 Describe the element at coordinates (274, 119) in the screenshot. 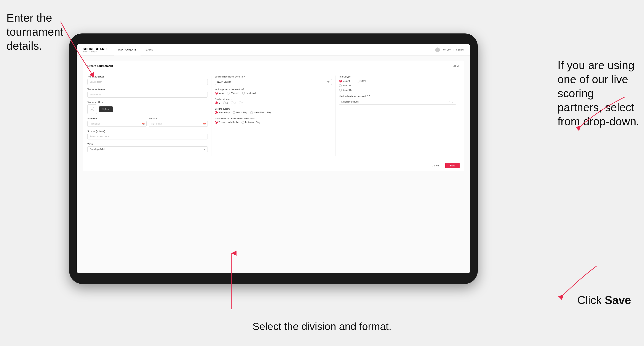

I see `teams-label: Is this event for Teams and/or Individua…` at that location.